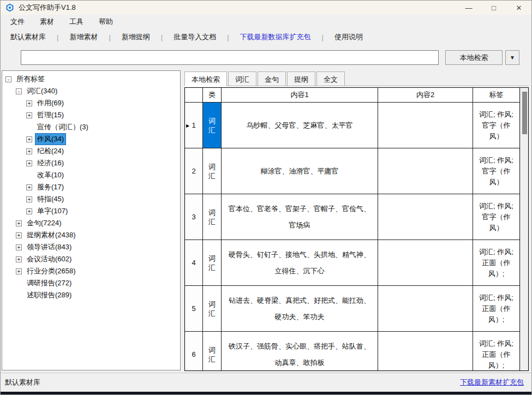  What do you see at coordinates (193, 309) in the screenshot?
I see `row-number: 5` at bounding box center [193, 309].